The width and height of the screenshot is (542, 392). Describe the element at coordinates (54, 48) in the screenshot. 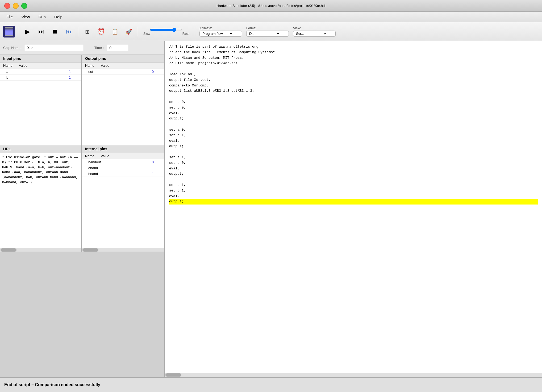

I see `chip-name-input` at that location.